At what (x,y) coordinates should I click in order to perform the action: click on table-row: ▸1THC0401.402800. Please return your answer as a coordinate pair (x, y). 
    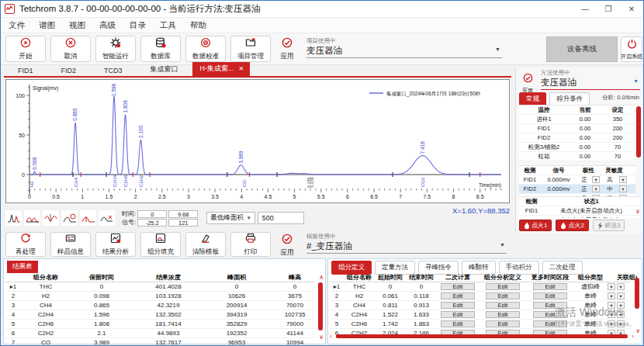
    Looking at the image, I should click on (160, 287).